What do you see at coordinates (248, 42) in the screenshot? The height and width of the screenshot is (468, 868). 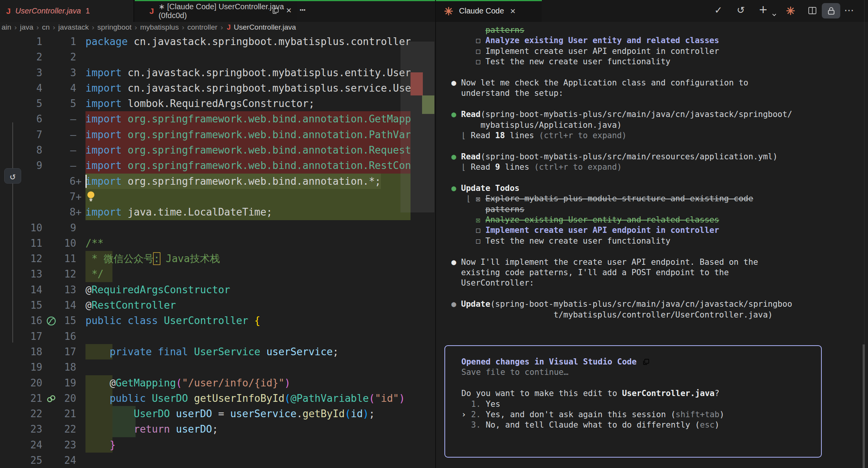 I see `code-text: package cn.javastack.springboot.mybatisp…` at bounding box center [248, 42].